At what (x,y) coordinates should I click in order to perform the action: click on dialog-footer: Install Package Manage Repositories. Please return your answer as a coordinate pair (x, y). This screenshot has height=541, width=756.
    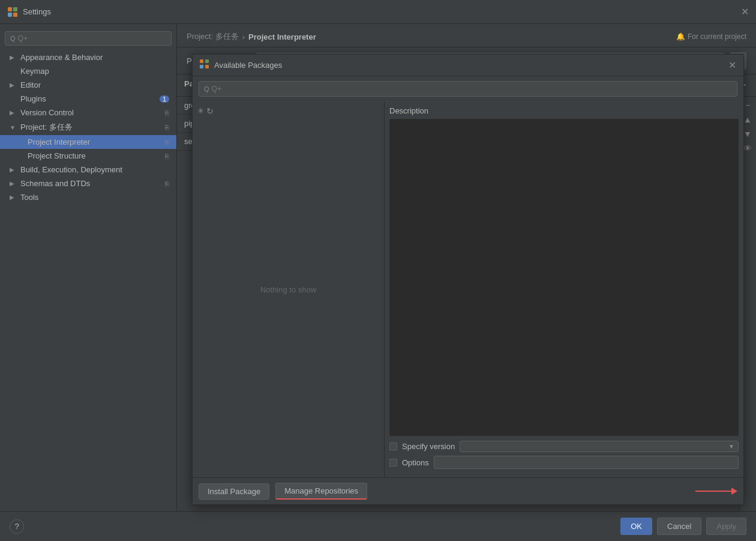
    Looking at the image, I should click on (468, 491).